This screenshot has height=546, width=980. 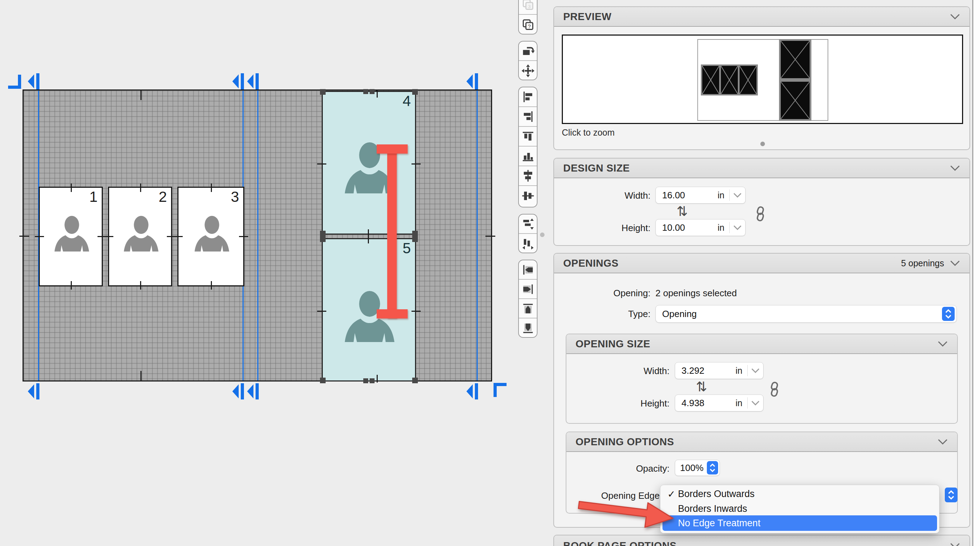 I want to click on unit-label: in, so click(x=724, y=228).